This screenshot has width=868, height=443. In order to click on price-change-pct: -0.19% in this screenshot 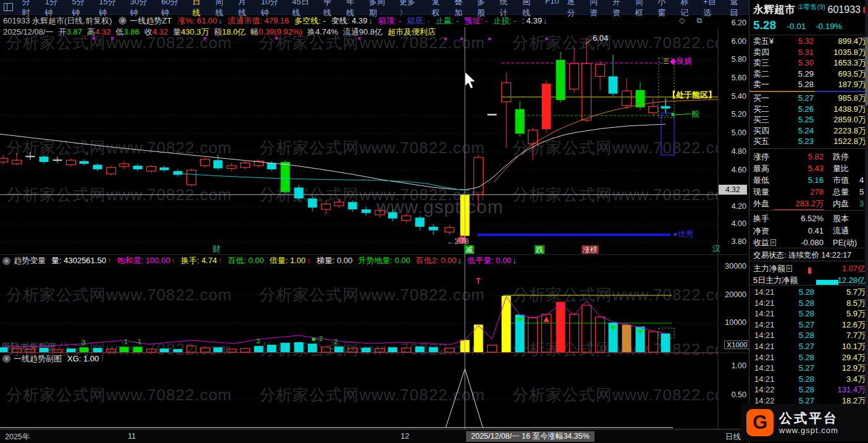, I will do `click(828, 26)`.